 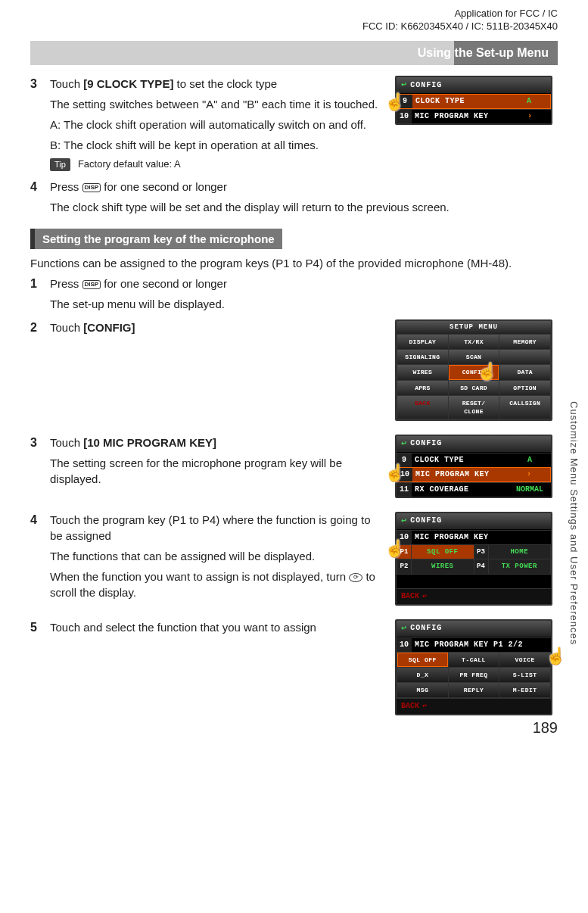 What do you see at coordinates (525, 407) in the screenshot?
I see `menu-callsign: CALLSIGN` at bounding box center [525, 407].